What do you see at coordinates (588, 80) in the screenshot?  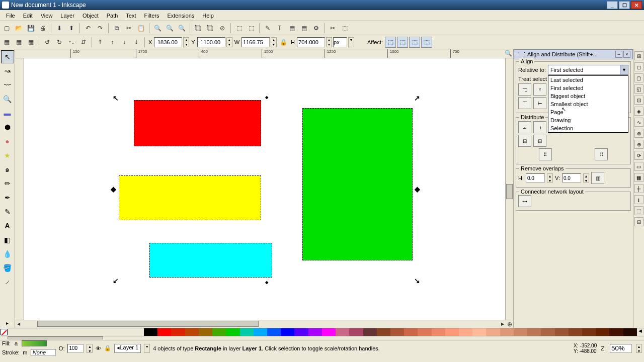 I see `dd-last-selected: Last selected` at bounding box center [588, 80].